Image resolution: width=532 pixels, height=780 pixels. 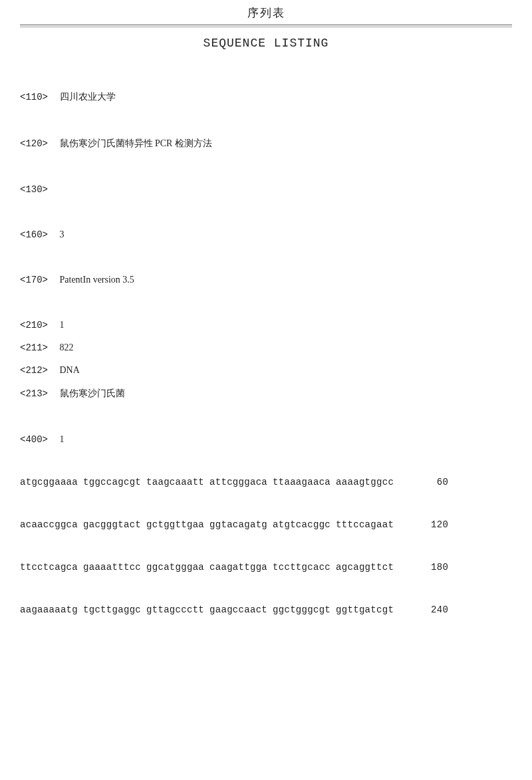 What do you see at coordinates (266, 12) in the screenshot?
I see `page-title-cn: 序列表` at bounding box center [266, 12].